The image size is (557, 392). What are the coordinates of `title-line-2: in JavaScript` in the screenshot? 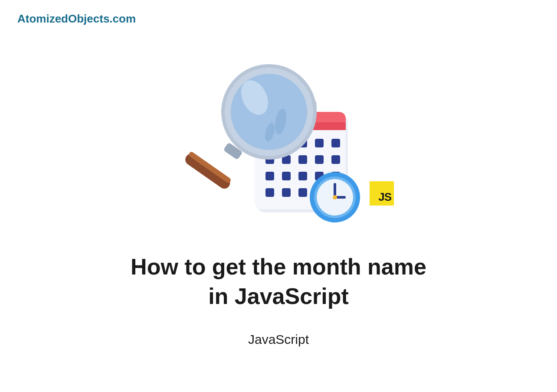 It's located at (278, 296).